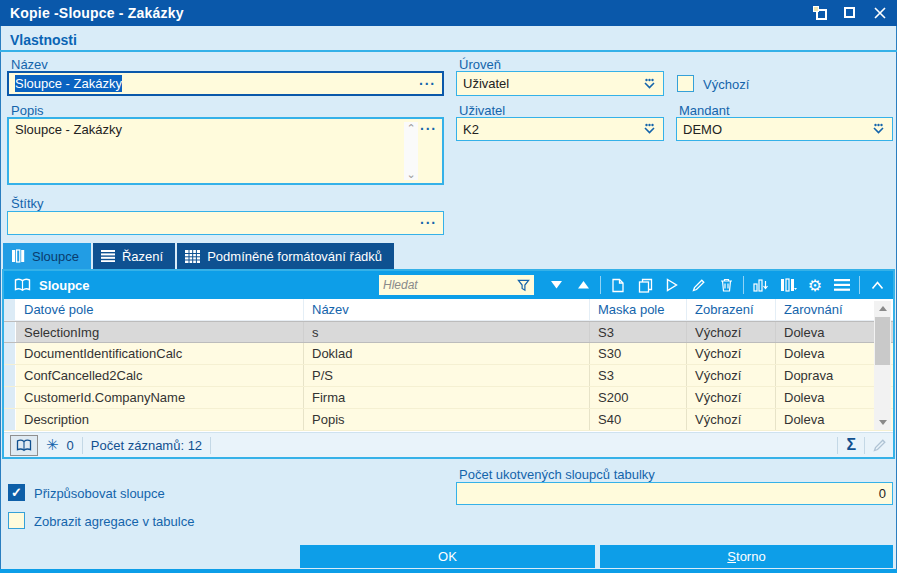 This screenshot has height=573, width=897. I want to click on columns-icon, so click(18, 256).